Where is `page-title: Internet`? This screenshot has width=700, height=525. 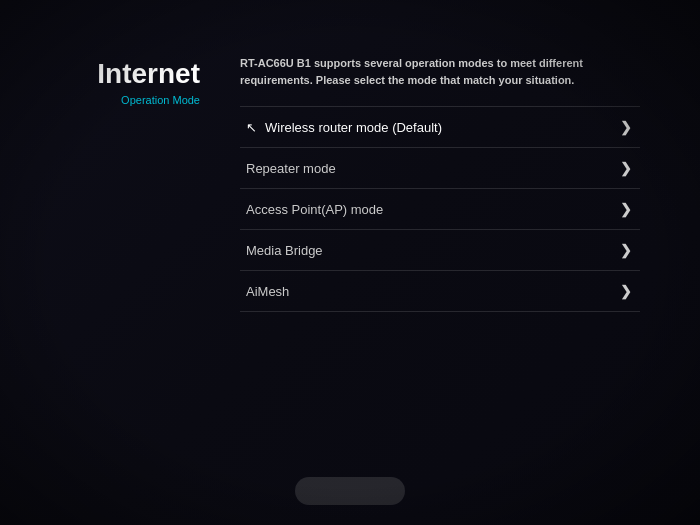
page-title: Internet is located at coordinates (148, 74).